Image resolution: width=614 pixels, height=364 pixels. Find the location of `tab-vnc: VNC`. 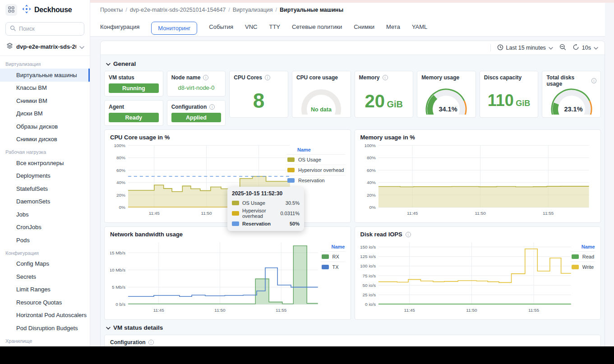

tab-vnc: VNC is located at coordinates (251, 29).